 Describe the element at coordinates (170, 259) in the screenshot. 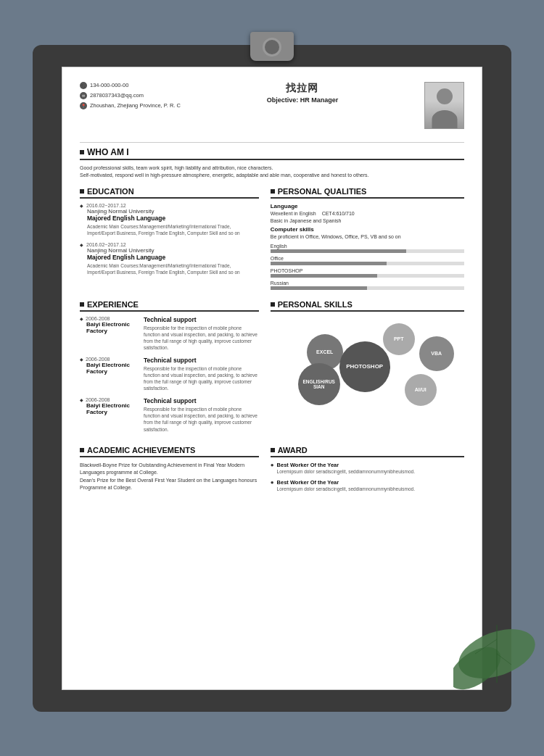

I see `education-item-2: 2016.02~2017.12 Nanjing Normal Universit…` at that location.